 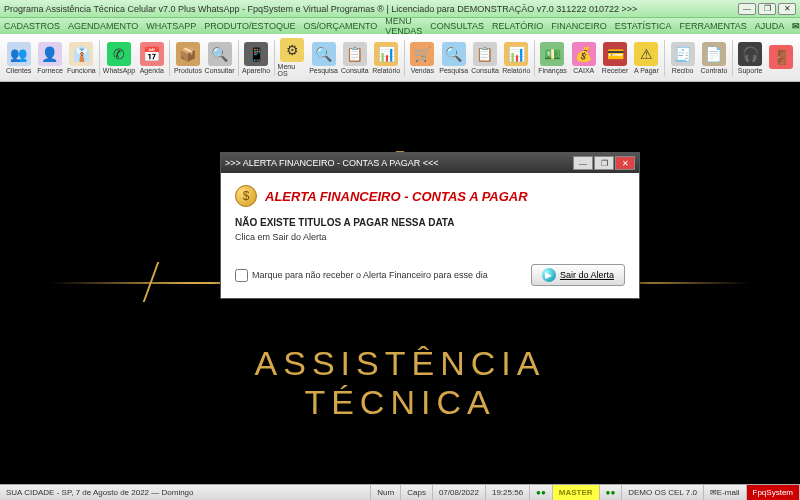 What do you see at coordinates (683, 70) in the screenshot?
I see `toolbar-label: Recibo` at bounding box center [683, 70].